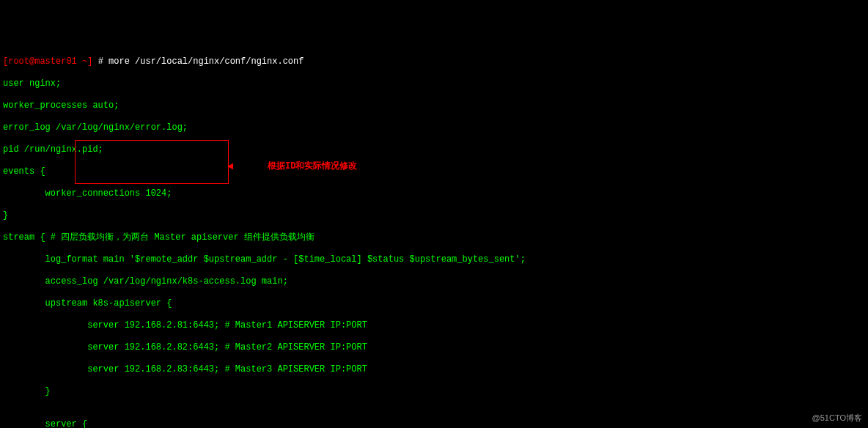 This screenshot has height=428, width=868. I want to click on config-line: pid /run/nginx.pid;, so click(434, 150).